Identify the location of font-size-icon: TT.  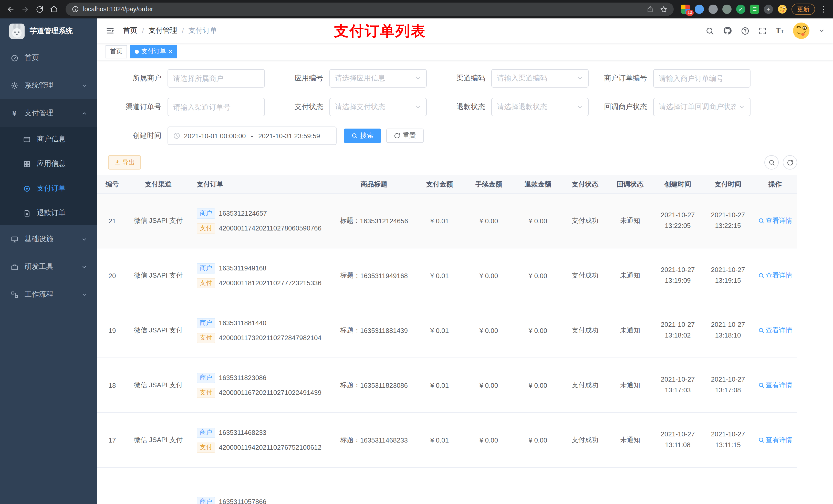
(780, 31).